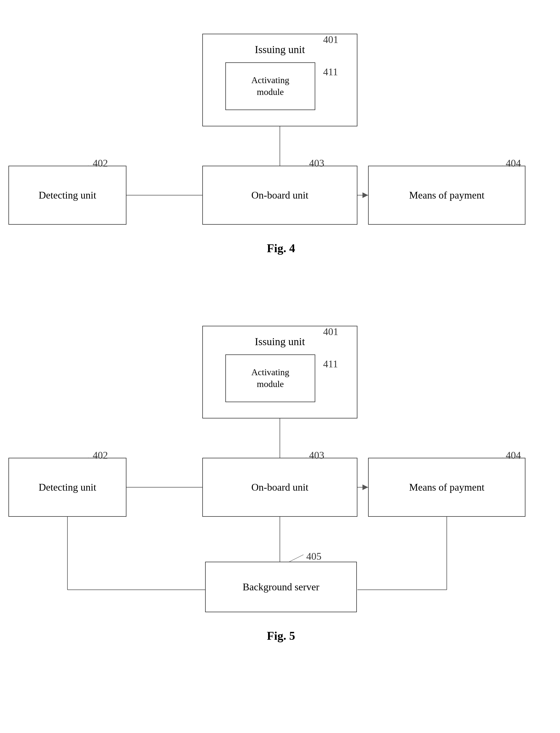 This screenshot has height=733, width=560. I want to click on ref-404-fig4: 404, so click(513, 163).